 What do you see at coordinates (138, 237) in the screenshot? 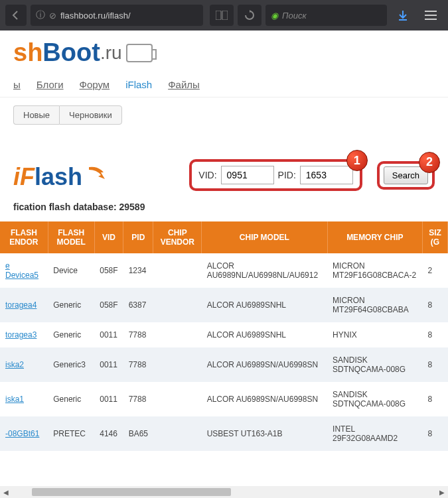
I see `th-pid: PID` at bounding box center [138, 237].